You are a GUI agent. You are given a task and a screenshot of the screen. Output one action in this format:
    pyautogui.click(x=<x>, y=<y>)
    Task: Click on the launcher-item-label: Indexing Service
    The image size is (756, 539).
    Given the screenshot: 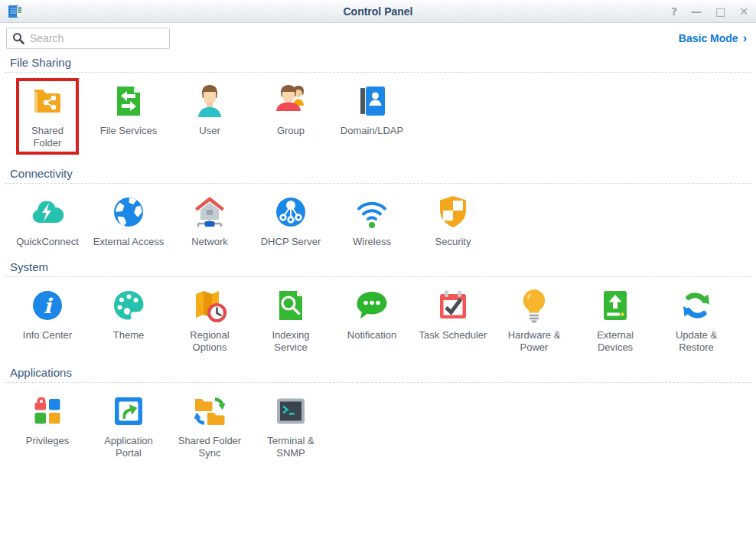 What is the action you would take?
    pyautogui.click(x=291, y=341)
    